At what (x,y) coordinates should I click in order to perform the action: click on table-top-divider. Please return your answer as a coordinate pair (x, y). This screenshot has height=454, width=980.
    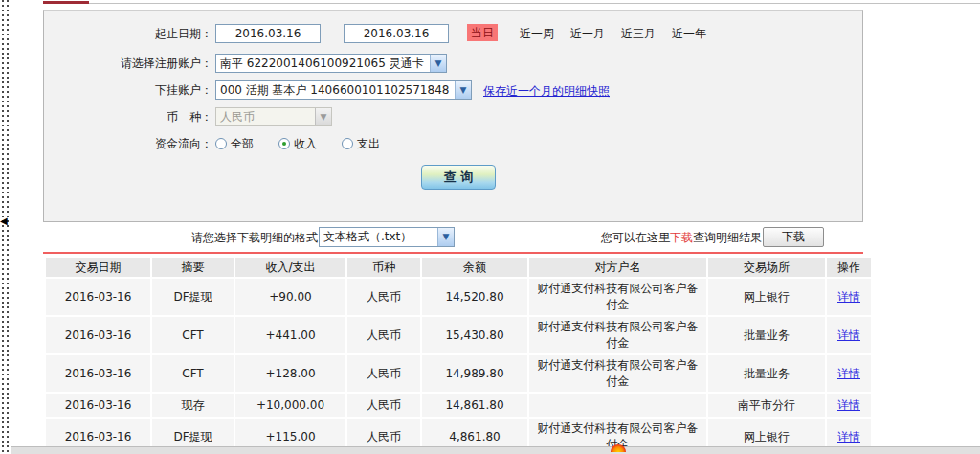
    Looking at the image, I should click on (454, 253).